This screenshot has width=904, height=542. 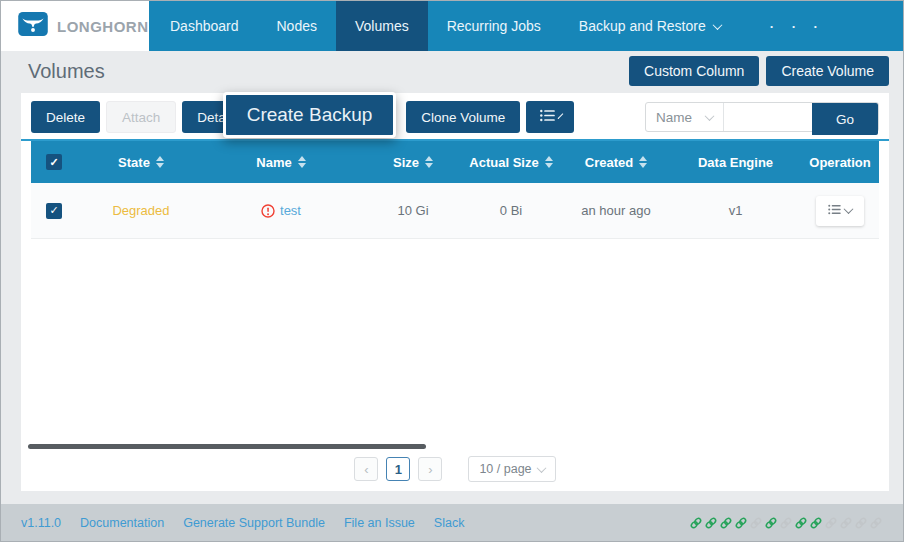 I want to click on brand-logo: LONGHORN, so click(x=75, y=26).